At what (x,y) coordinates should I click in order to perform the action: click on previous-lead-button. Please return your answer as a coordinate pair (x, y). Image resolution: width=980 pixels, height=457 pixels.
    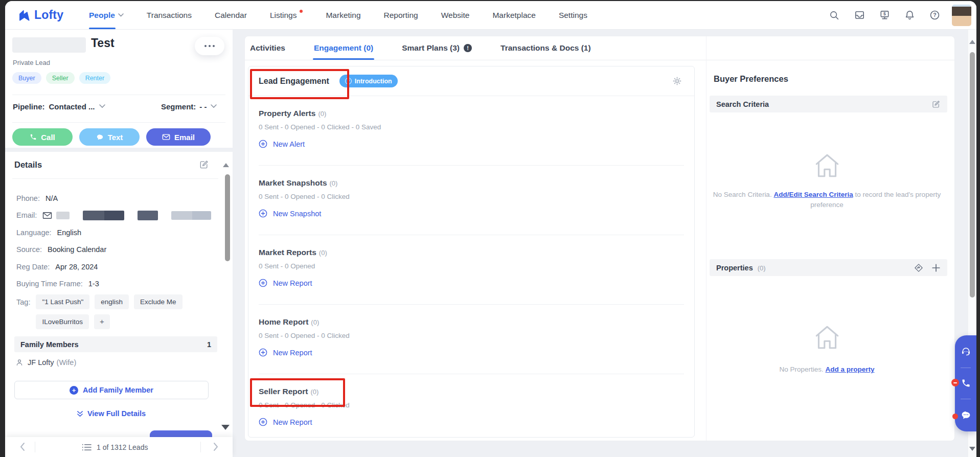
    Looking at the image, I should click on (23, 447).